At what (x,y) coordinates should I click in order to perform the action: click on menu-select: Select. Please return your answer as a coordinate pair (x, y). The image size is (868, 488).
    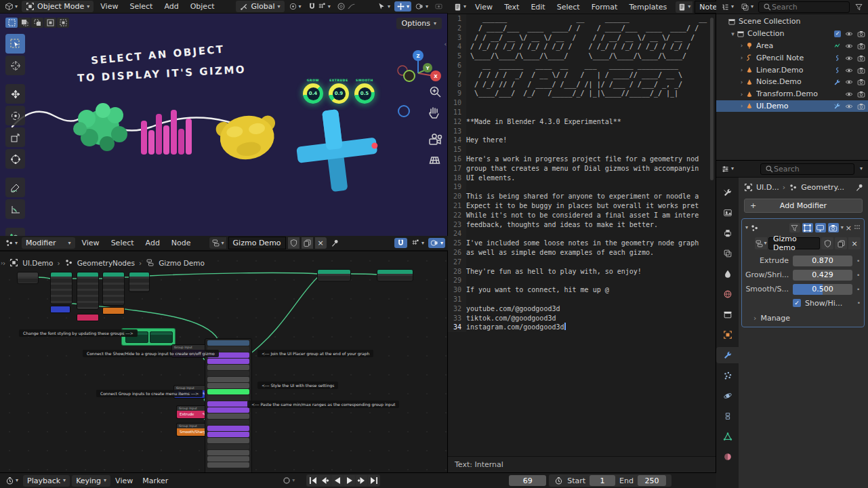
    Looking at the image, I should click on (141, 7).